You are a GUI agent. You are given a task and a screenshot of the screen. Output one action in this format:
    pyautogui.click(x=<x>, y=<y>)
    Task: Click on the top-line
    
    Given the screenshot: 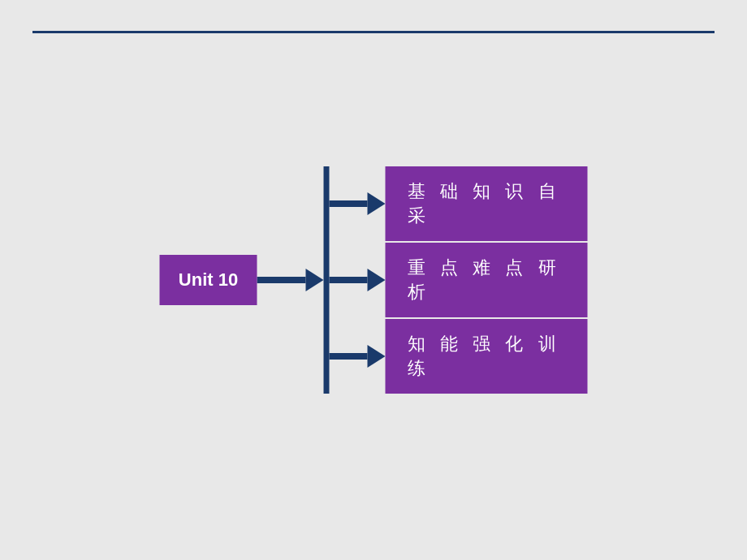 What is the action you would take?
    pyautogui.click(x=374, y=32)
    